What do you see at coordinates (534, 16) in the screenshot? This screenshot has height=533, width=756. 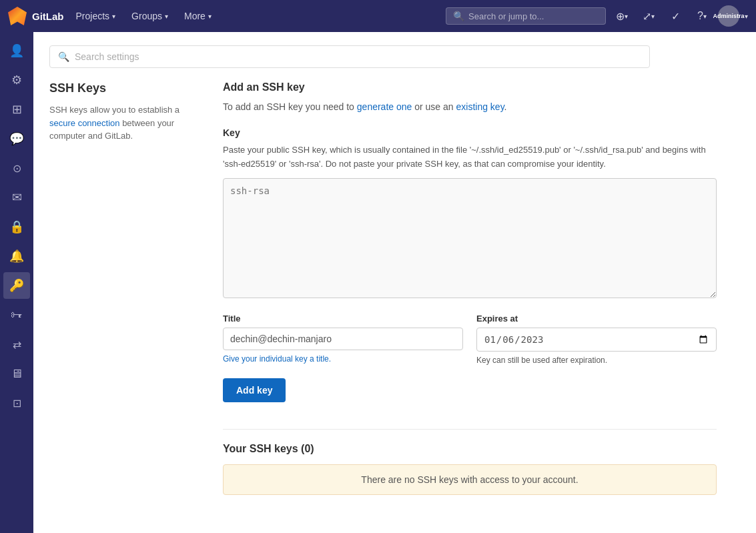 I see `search-input` at bounding box center [534, 16].